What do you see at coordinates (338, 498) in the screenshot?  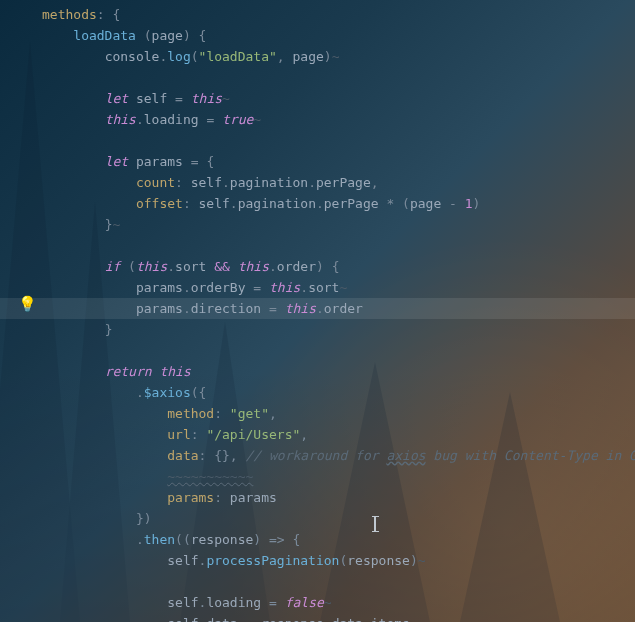 I see `code-line: params` at bounding box center [338, 498].